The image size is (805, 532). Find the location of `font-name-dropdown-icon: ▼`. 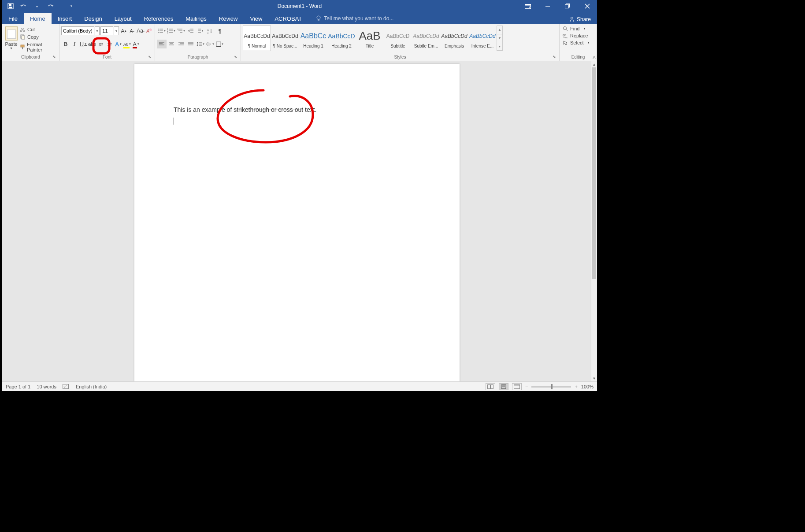

font-name-dropdown-icon: ▼ is located at coordinates (98, 31).